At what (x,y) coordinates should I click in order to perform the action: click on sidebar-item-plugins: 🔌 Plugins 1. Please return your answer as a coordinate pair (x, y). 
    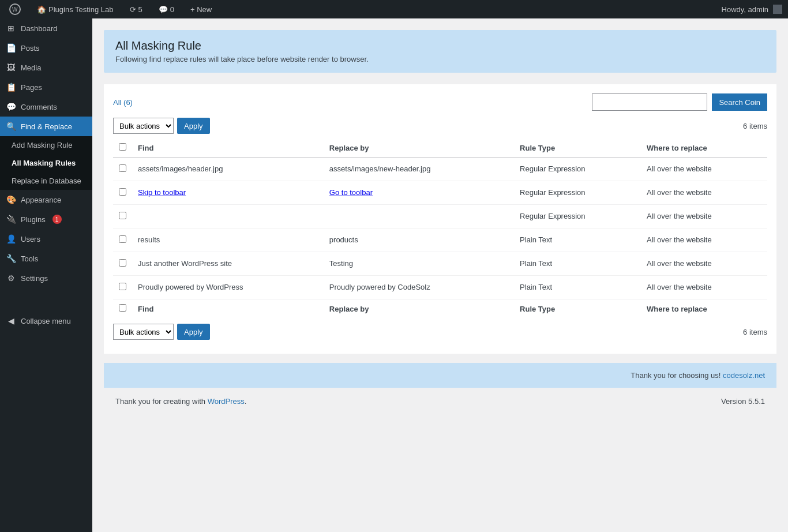
    Looking at the image, I should click on (46, 219).